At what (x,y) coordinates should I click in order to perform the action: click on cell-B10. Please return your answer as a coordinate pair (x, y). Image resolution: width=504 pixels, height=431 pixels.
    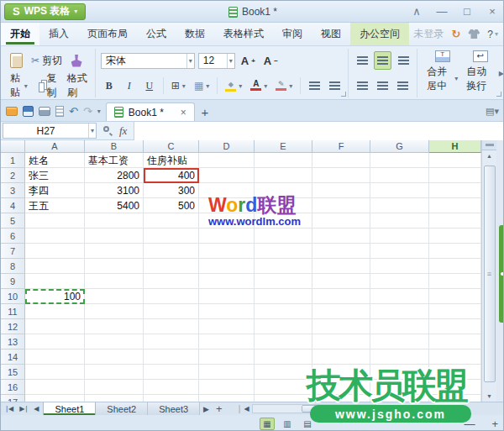
    Looking at the image, I should click on (114, 297).